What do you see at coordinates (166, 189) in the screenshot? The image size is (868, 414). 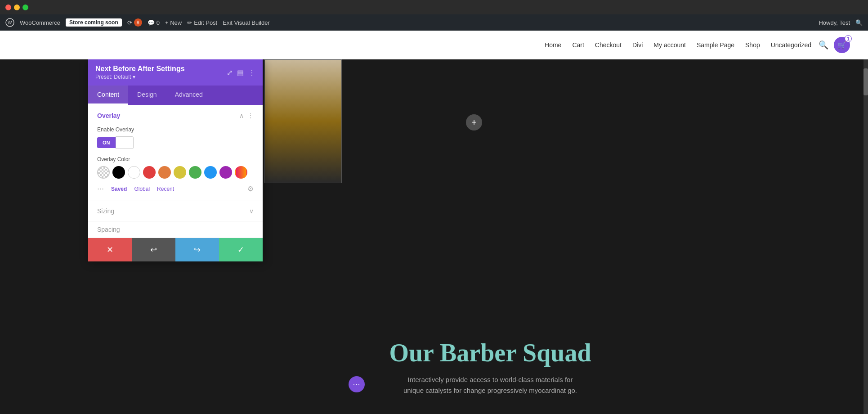 I see `color-tab-recent: Recent` at bounding box center [166, 189].